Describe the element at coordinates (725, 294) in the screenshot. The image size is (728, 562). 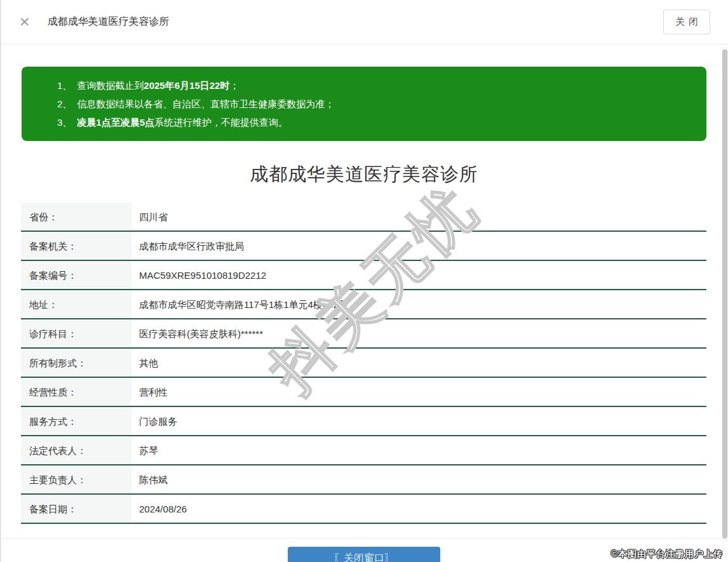
I see `scrollbar-thumb` at that location.